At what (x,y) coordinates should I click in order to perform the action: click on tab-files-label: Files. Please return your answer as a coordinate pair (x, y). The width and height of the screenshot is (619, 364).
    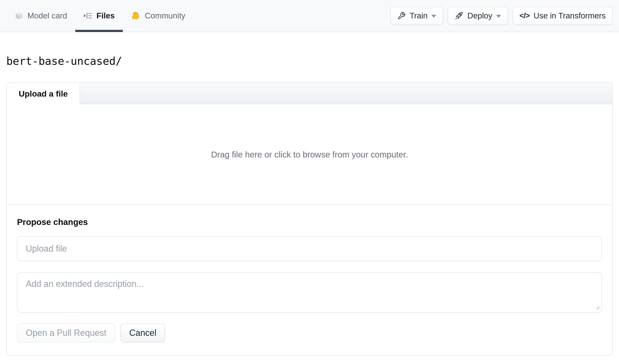
    Looking at the image, I should click on (105, 16).